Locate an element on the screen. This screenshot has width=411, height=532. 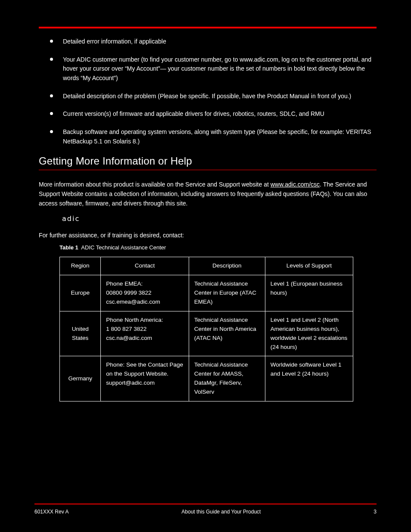
th-contact: Contact is located at coordinates (145, 266).